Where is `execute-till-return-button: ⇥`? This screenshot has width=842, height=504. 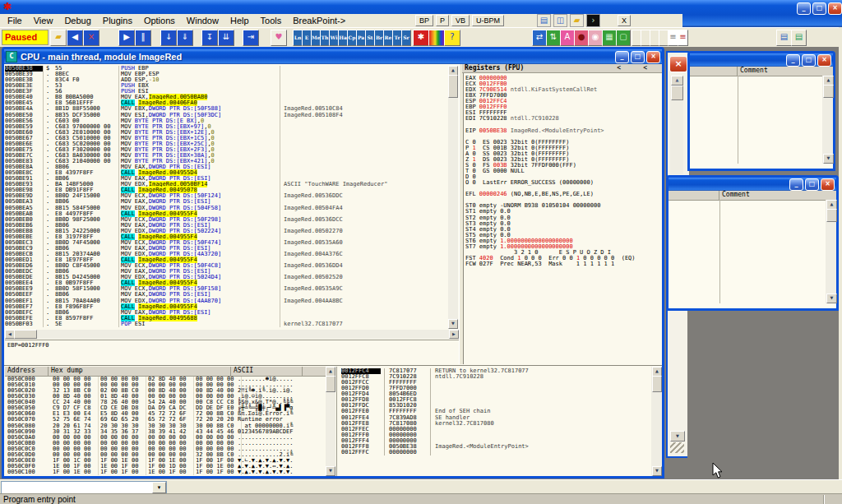
execute-till-return-button: ⇥ is located at coordinates (251, 38).